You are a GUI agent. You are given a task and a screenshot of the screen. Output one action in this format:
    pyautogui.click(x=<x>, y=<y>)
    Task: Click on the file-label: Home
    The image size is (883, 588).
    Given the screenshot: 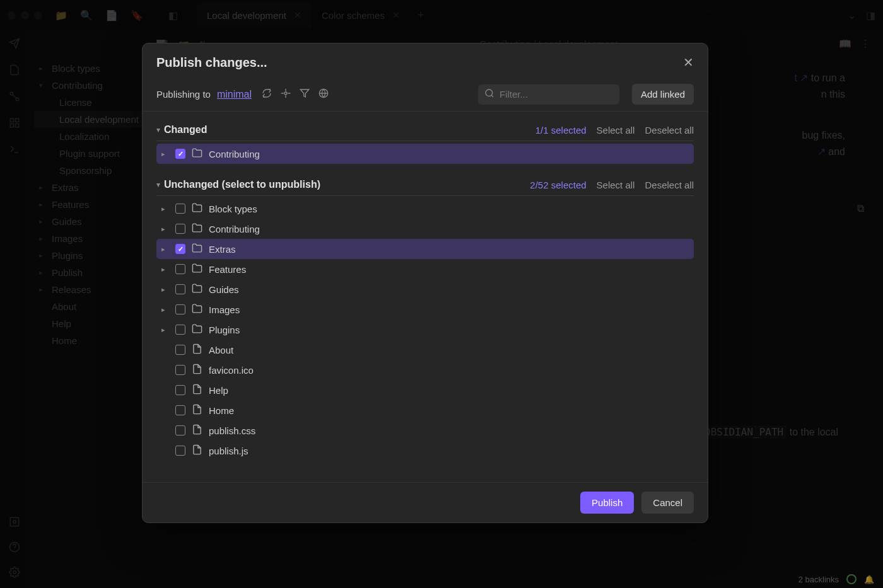 What is the action you would take?
    pyautogui.click(x=221, y=411)
    